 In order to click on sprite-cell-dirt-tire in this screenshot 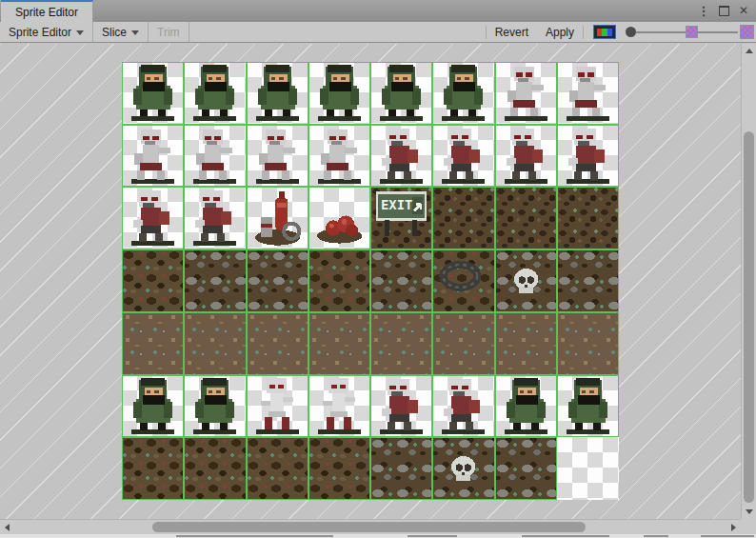, I will do `click(463, 281)`.